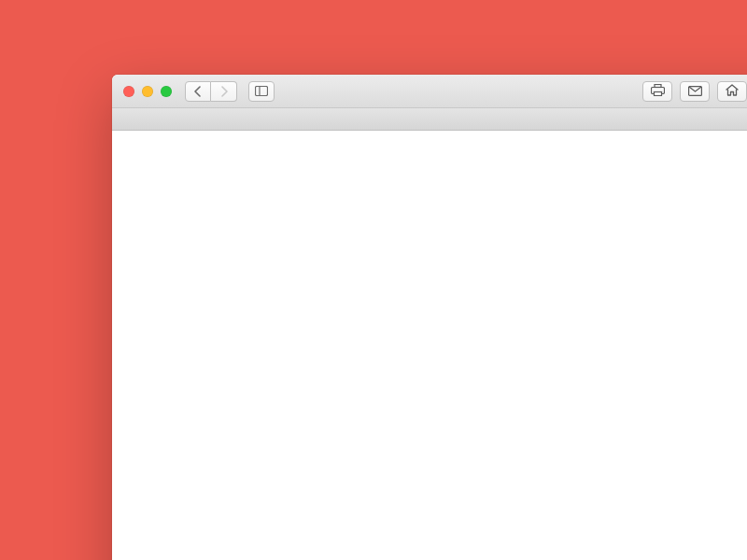 Image resolution: width=747 pixels, height=560 pixels. What do you see at coordinates (224, 91) in the screenshot?
I see `chevron-right-icon` at bounding box center [224, 91].